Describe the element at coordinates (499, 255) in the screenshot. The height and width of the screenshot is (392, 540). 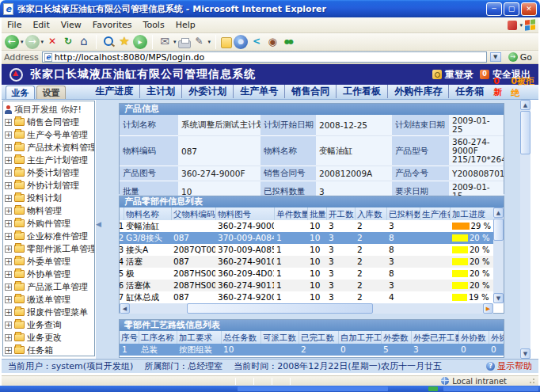
I see `parts-vertical-scrollbar: ▲ ▼` at that location.